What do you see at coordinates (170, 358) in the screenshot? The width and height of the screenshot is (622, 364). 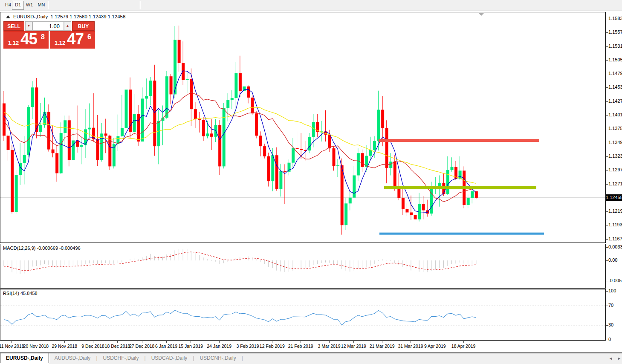 I see `tab-usdcad: USDCAD-,Daily` at bounding box center [170, 358].